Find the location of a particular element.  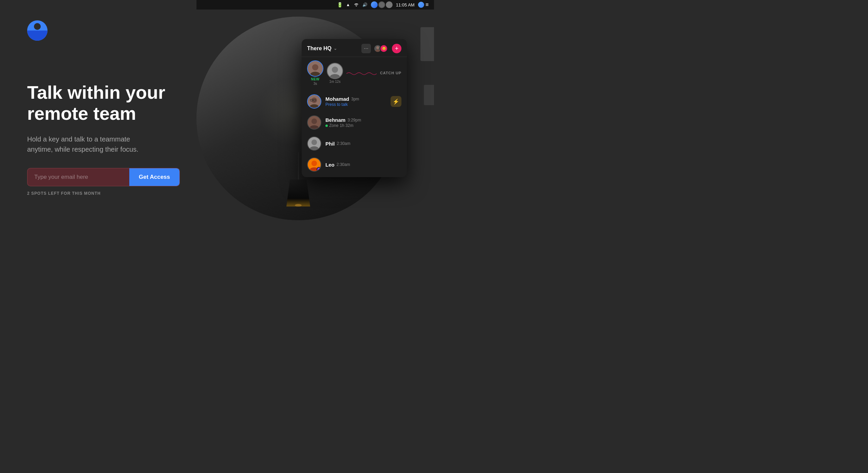

member-name-phil: Phil is located at coordinates (330, 144).